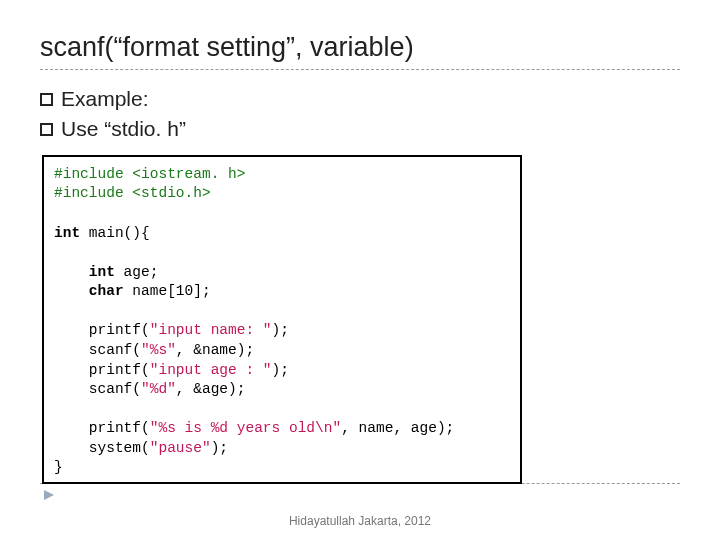 The width and height of the screenshot is (720, 540). I want to click on bullet-item: Use “stdio. h”, so click(360, 129).